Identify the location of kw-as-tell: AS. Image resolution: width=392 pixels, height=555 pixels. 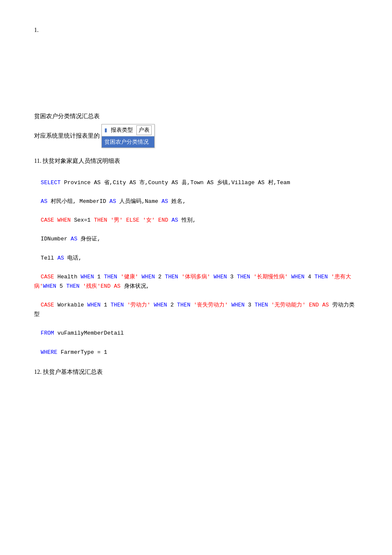
(61, 258).